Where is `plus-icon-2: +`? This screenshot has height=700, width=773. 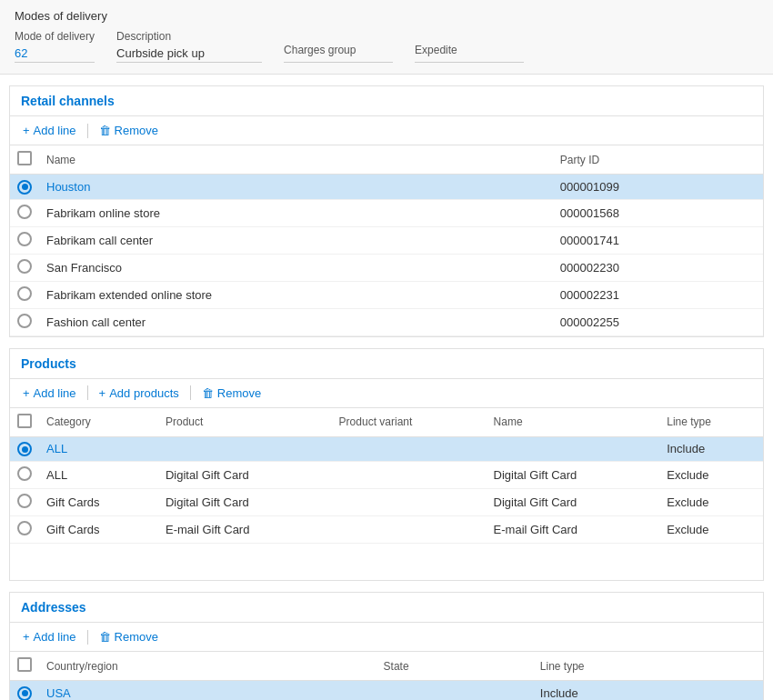 plus-icon-2: + is located at coordinates (103, 393).